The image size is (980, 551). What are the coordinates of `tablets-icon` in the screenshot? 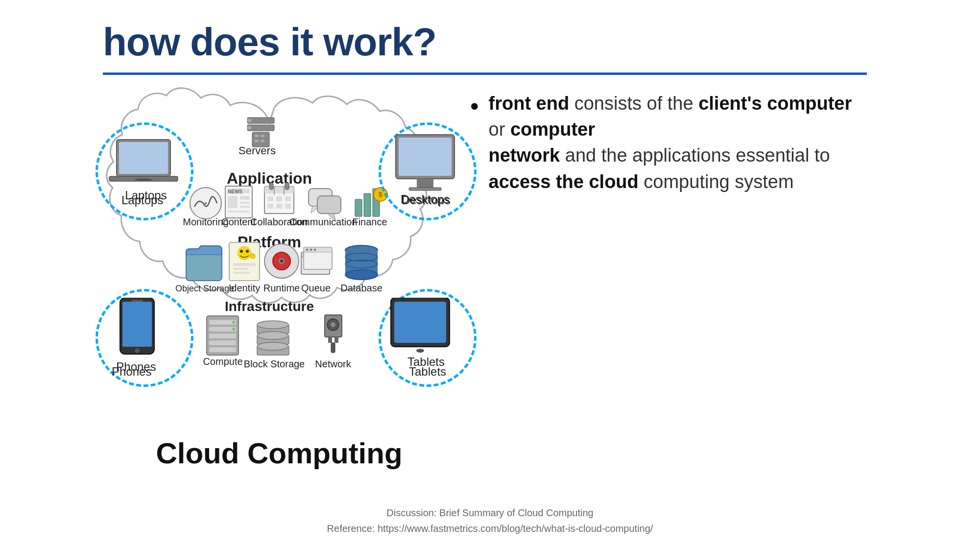 It's located at (420, 328).